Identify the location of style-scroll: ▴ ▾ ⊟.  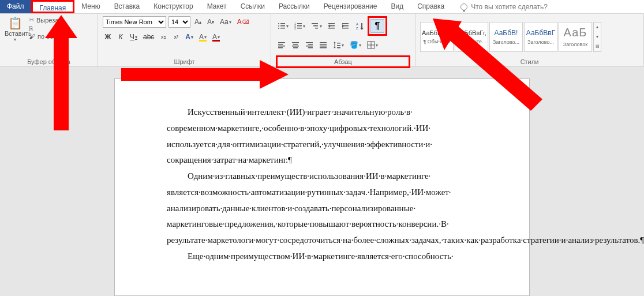
(597, 37).